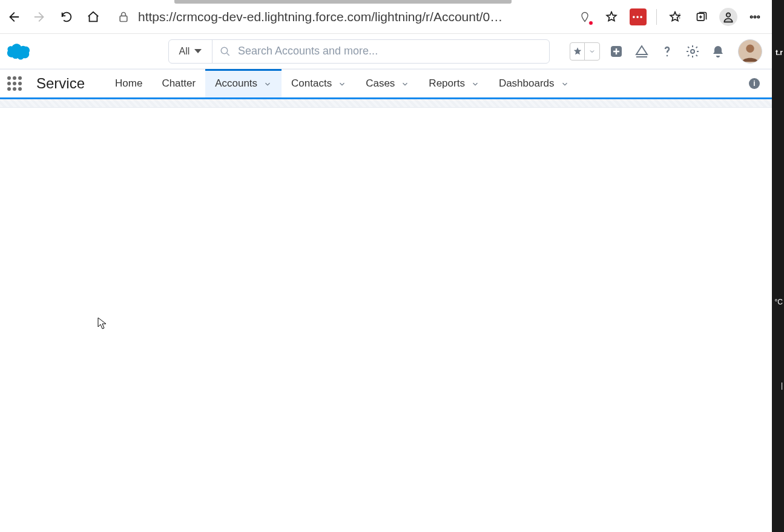  What do you see at coordinates (675, 17) in the screenshot?
I see `favorites-button` at bounding box center [675, 17].